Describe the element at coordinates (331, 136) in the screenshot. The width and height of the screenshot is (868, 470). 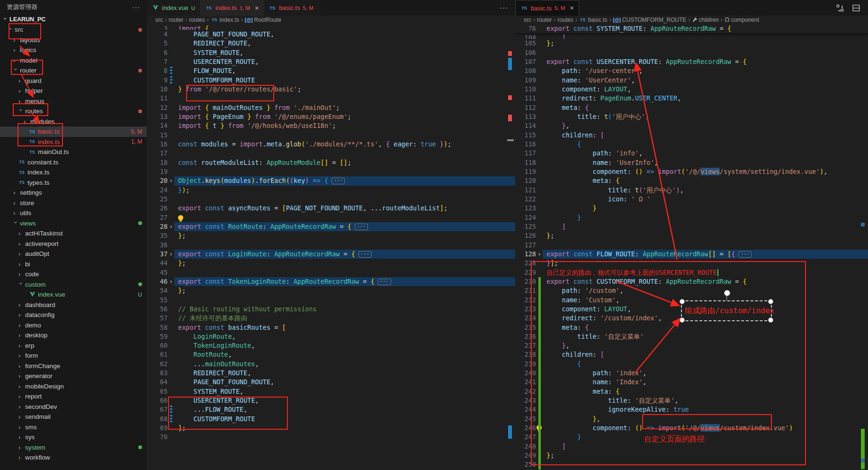
I see `code-line-15: 15` at that location.